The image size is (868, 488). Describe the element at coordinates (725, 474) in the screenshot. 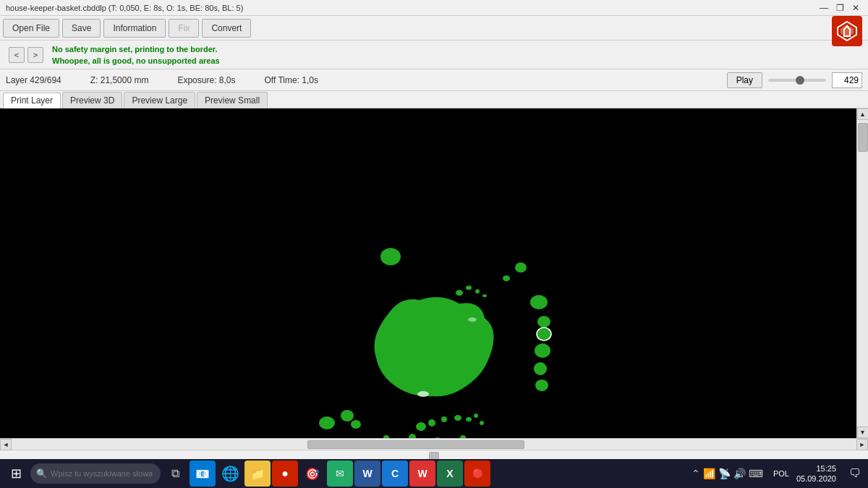

I see `tray-wifi-icon: 📡` at that location.